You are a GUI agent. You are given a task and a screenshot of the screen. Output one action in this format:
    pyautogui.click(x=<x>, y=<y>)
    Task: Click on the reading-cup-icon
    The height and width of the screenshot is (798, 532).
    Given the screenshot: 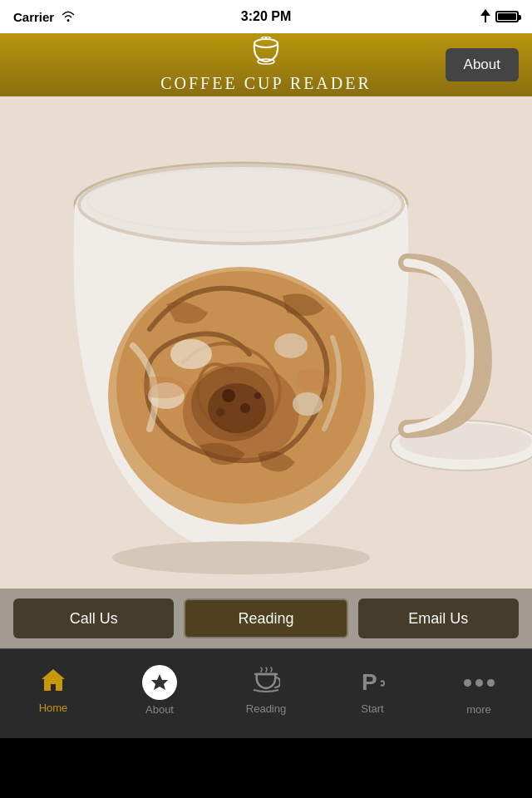 What is the action you would take?
    pyautogui.click(x=266, y=683)
    